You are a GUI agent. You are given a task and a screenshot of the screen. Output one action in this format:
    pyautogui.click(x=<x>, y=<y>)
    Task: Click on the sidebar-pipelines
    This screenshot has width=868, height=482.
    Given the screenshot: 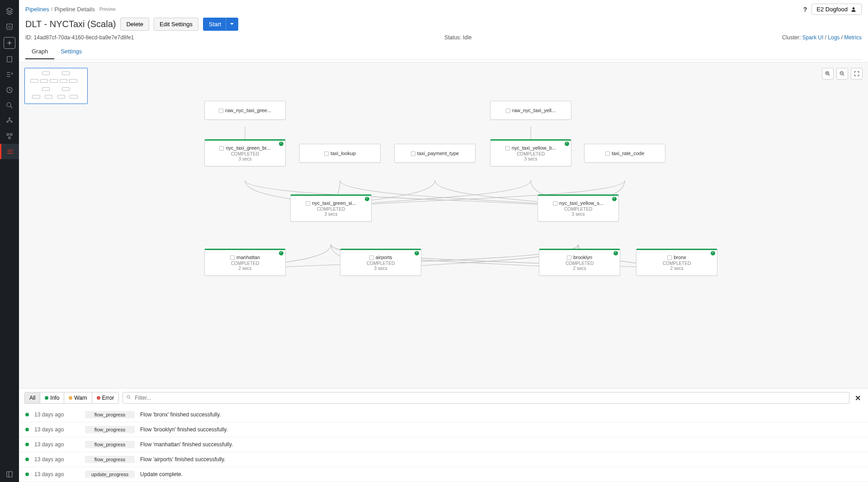 What is the action you would take?
    pyautogui.click(x=9, y=151)
    